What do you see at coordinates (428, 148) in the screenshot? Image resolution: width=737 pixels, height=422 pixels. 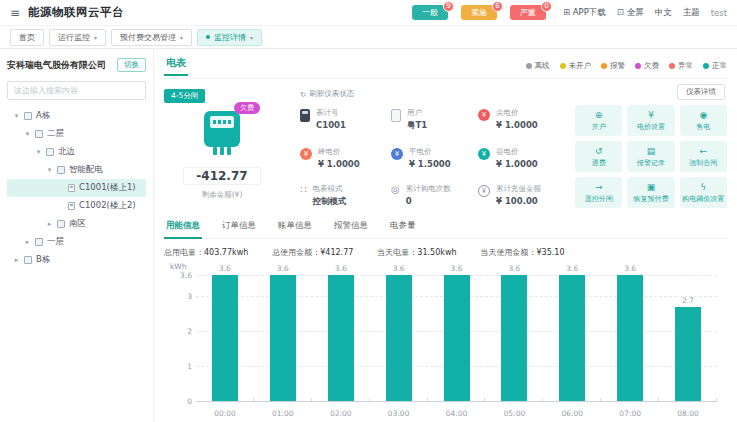 I see `meter-fields-column: ↻ 刷新仪表状态 表计号C1001用户粤T1¥尖电价¥ 1.0000¥峰电价¥ …` at bounding box center [428, 148].